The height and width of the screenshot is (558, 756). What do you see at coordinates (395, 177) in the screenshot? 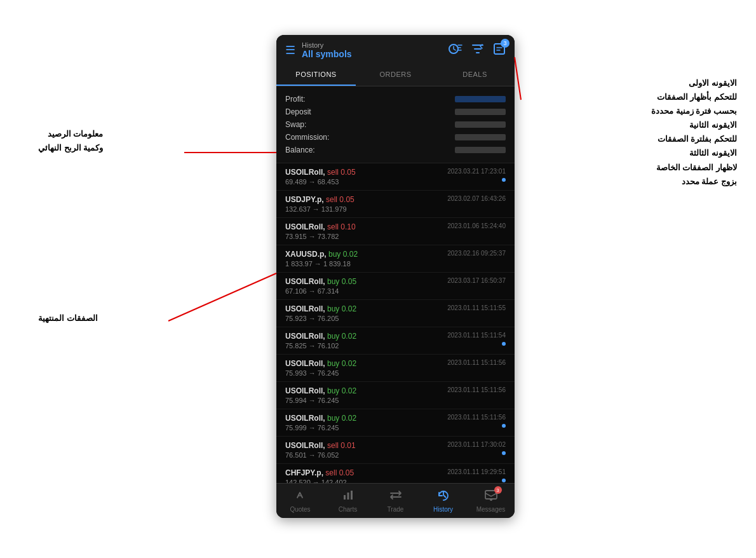
I see `deal-item: USOILRoll, sell 0.05 69.489 → 68.453 202…` at bounding box center [395, 177].